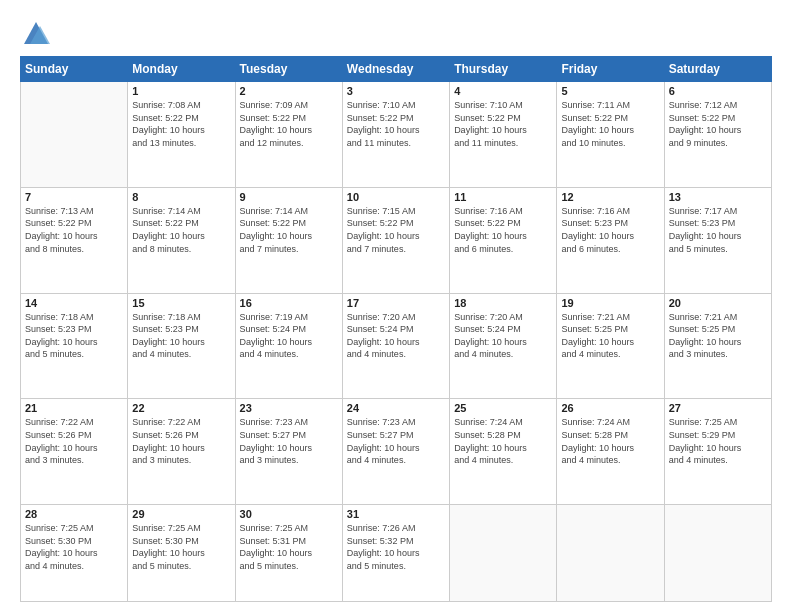 Image resolution: width=792 pixels, height=612 pixels. Describe the element at coordinates (182, 452) in the screenshot. I see `calendar-cell: 22Sunrise: 7:22 AM Sunset: 5:26 PM Dayli…` at that location.